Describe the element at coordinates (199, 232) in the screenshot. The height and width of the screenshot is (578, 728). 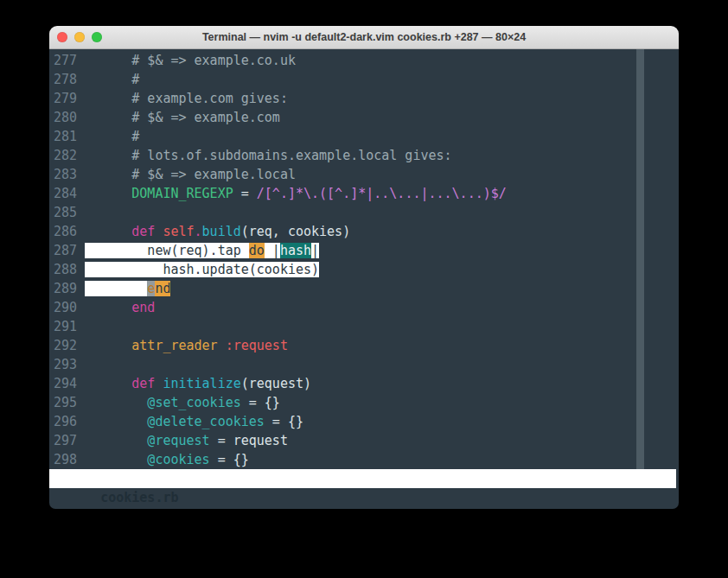
I see `code-segment: .` at that location.